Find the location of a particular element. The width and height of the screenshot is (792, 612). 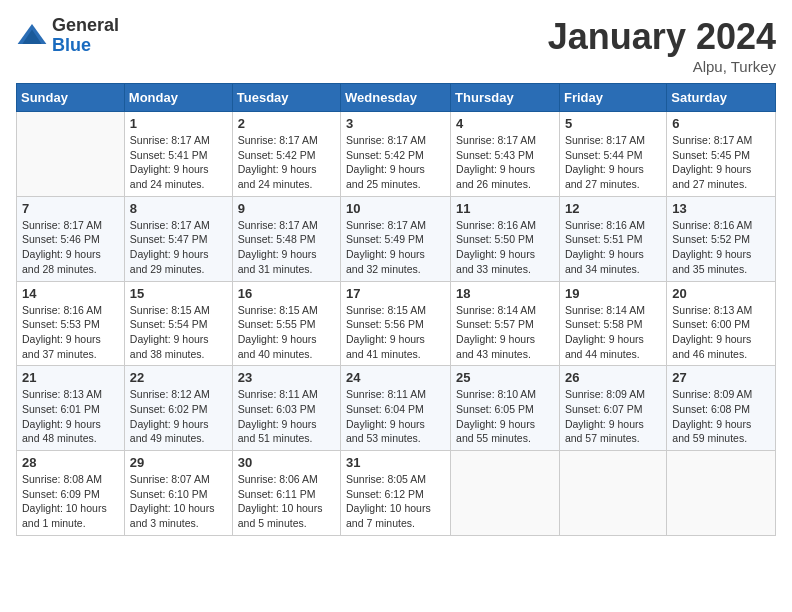

day-info: Sunrise: 8:17 AM Sunset: 5:45 PM Dayligh… is located at coordinates (721, 162).